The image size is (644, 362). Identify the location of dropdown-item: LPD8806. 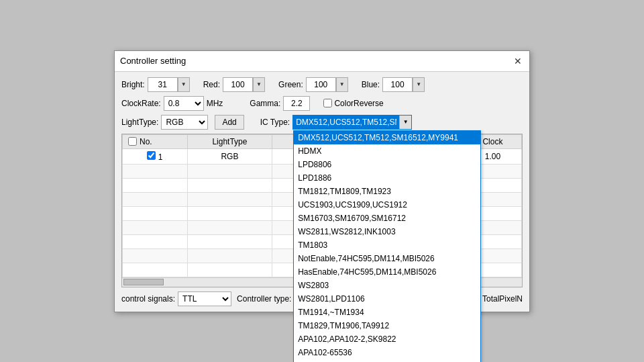
(387, 165).